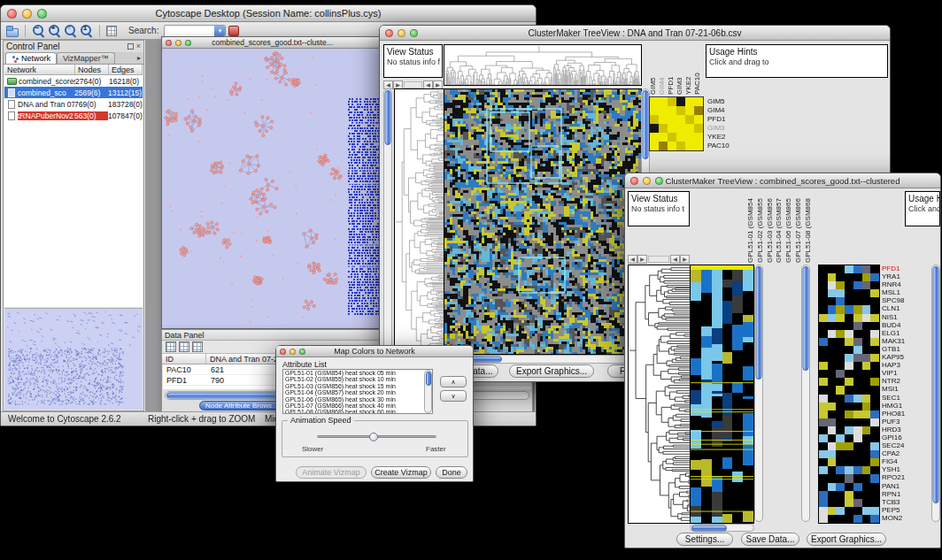 Image resolution: width=942 pixels, height=560 pixels. What do you see at coordinates (453, 382) in the screenshot?
I see `move-up-button: ∧` at bounding box center [453, 382].